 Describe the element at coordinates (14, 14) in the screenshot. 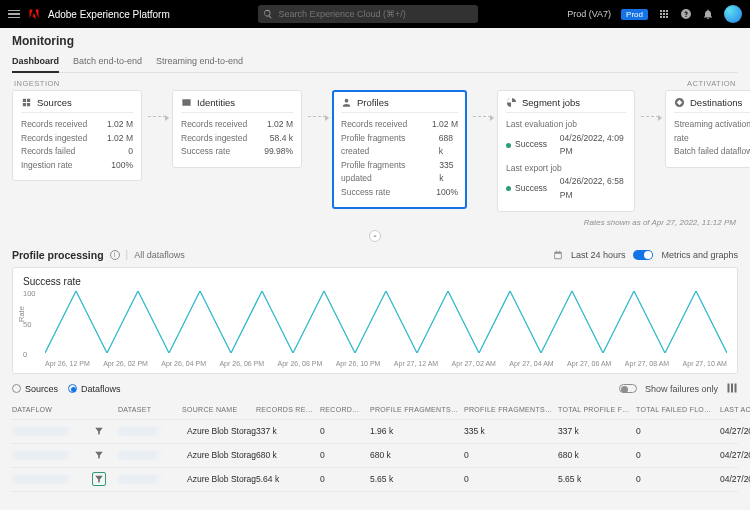

I see `menu-icon` at that location.